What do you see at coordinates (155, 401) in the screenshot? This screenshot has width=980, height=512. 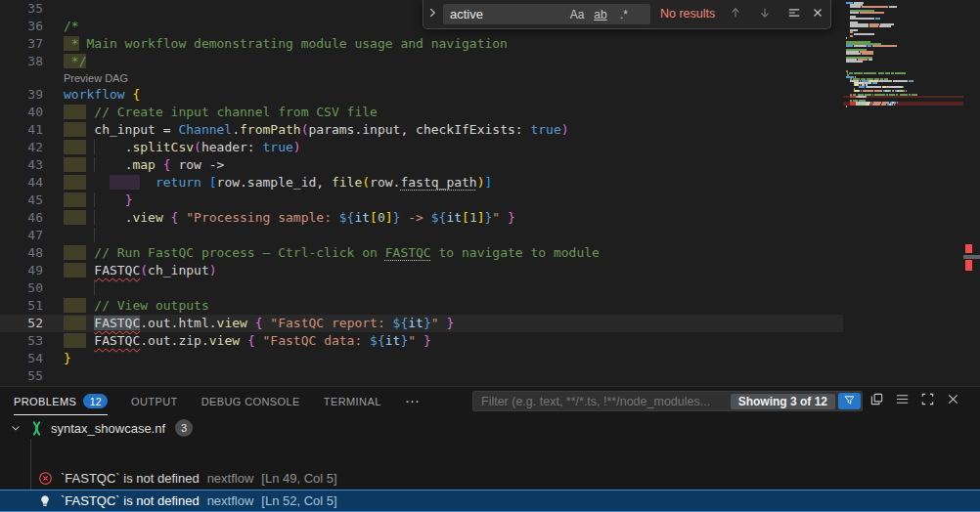 I see `tab-output: OUTPUT` at bounding box center [155, 401].